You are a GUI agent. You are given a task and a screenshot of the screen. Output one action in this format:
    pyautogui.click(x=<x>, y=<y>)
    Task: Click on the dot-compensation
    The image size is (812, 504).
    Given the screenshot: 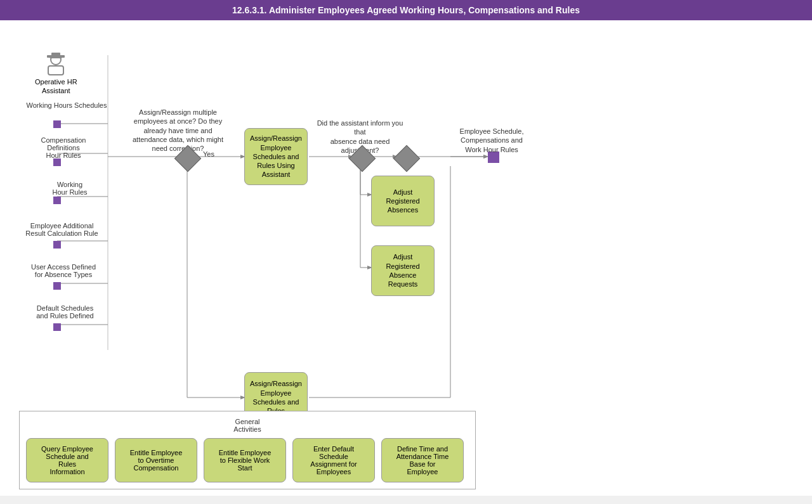 What is the action you would take?
    pyautogui.click(x=57, y=162)
    